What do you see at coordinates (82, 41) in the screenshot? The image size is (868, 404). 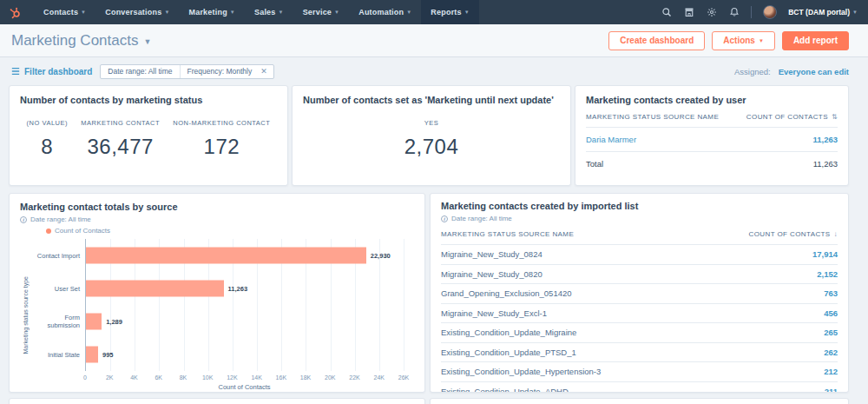 I see `dashboard-title-dropdown: Marketing Contacts ▼` at bounding box center [82, 41].